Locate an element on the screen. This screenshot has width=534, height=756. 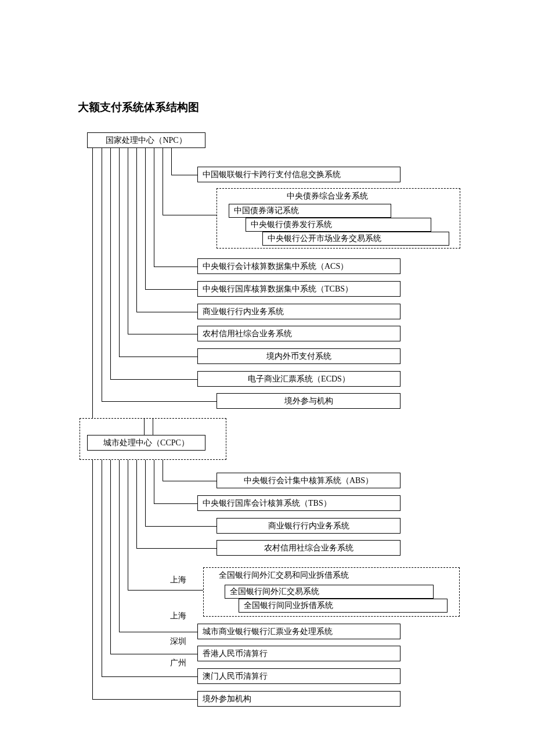
node-ccpc-child-0: 中央银行会计集中核算系统（ABS） is located at coordinates (309, 481).